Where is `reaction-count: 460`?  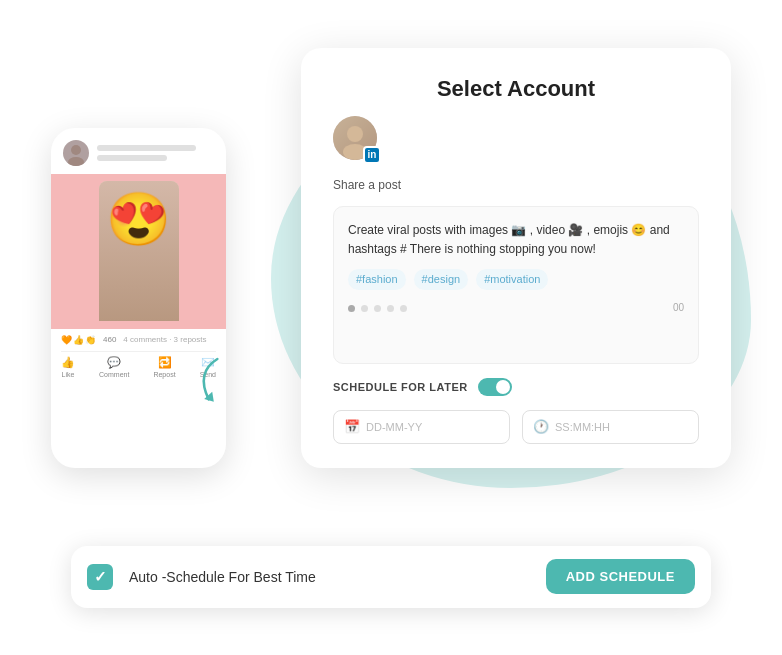
reaction-count: 460 is located at coordinates (110, 340).